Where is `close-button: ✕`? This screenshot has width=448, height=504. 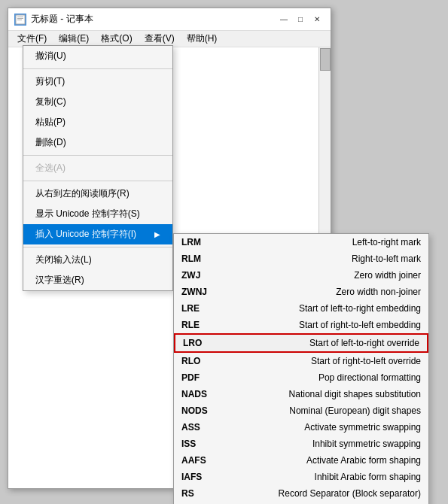 close-button: ✕ is located at coordinates (317, 20).